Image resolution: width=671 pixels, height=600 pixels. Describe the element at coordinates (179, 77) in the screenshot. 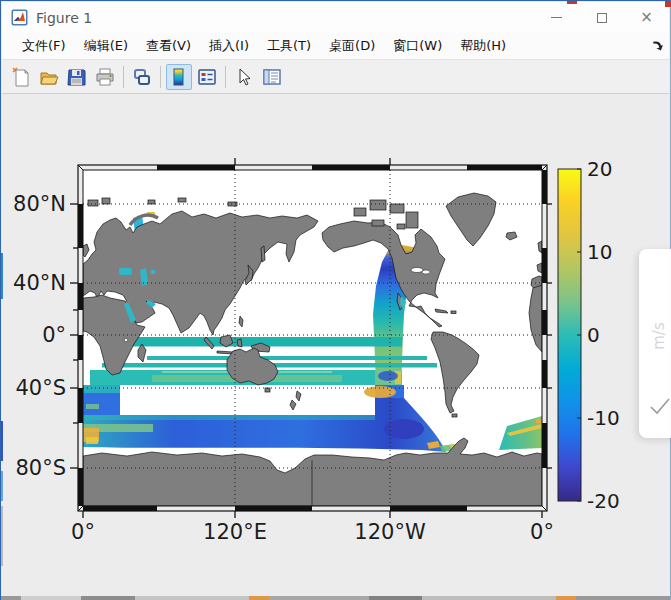

I see `insert-colorbar-icon` at that location.